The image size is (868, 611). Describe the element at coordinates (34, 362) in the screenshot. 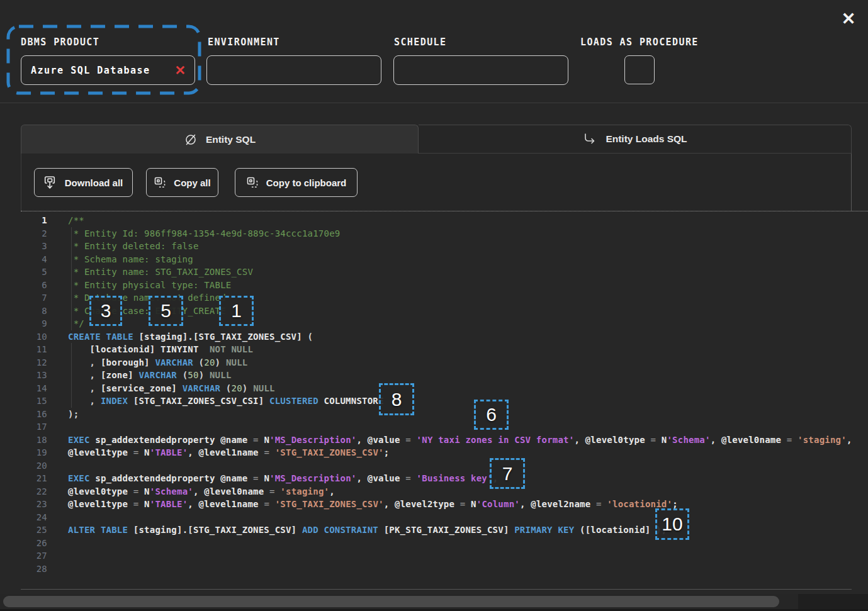

I see `line-number: 12` at that location.